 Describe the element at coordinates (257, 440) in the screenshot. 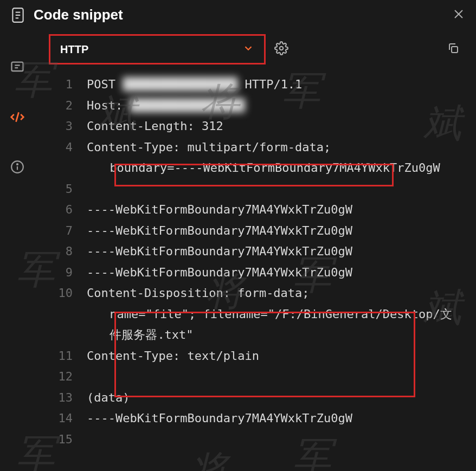

I see `code-line: 15` at that location.